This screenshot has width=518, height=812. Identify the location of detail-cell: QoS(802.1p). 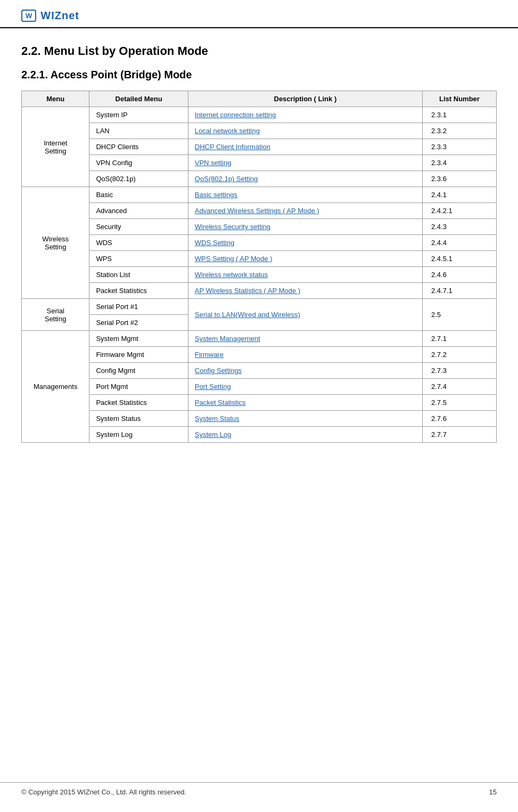
(138, 179).